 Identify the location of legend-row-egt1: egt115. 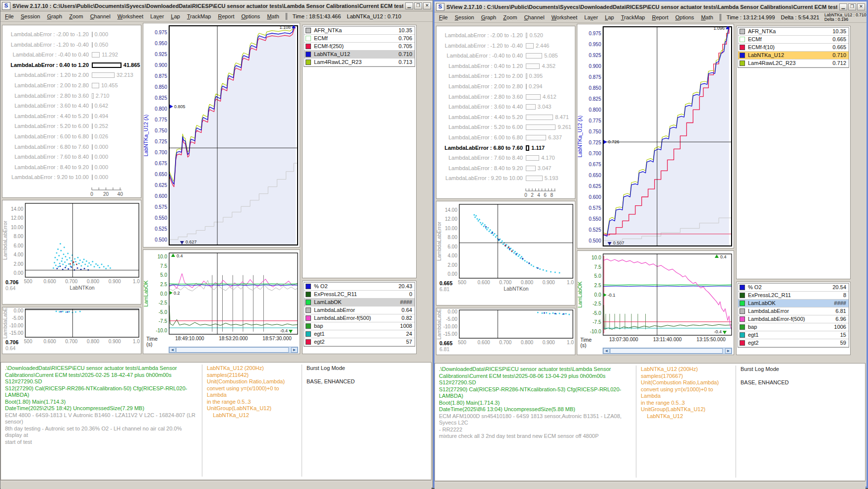
(794, 335).